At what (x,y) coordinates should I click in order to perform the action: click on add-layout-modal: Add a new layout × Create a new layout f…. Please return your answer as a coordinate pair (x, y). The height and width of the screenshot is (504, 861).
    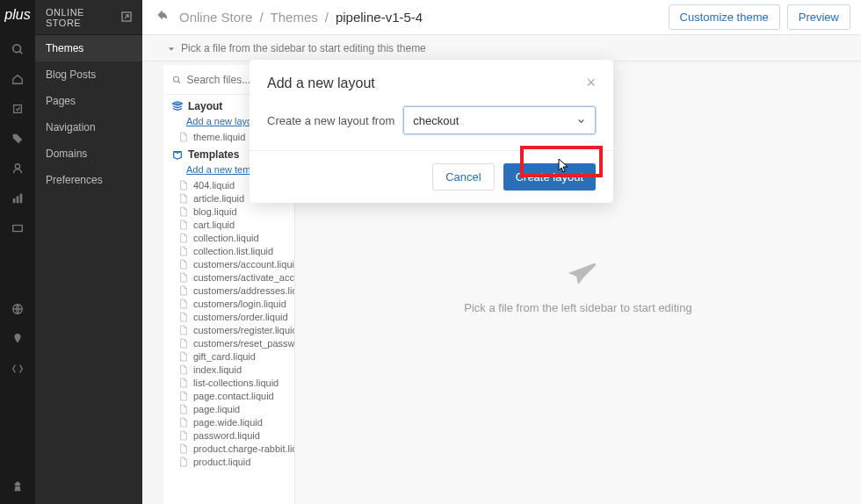
    Looking at the image, I should click on (431, 132).